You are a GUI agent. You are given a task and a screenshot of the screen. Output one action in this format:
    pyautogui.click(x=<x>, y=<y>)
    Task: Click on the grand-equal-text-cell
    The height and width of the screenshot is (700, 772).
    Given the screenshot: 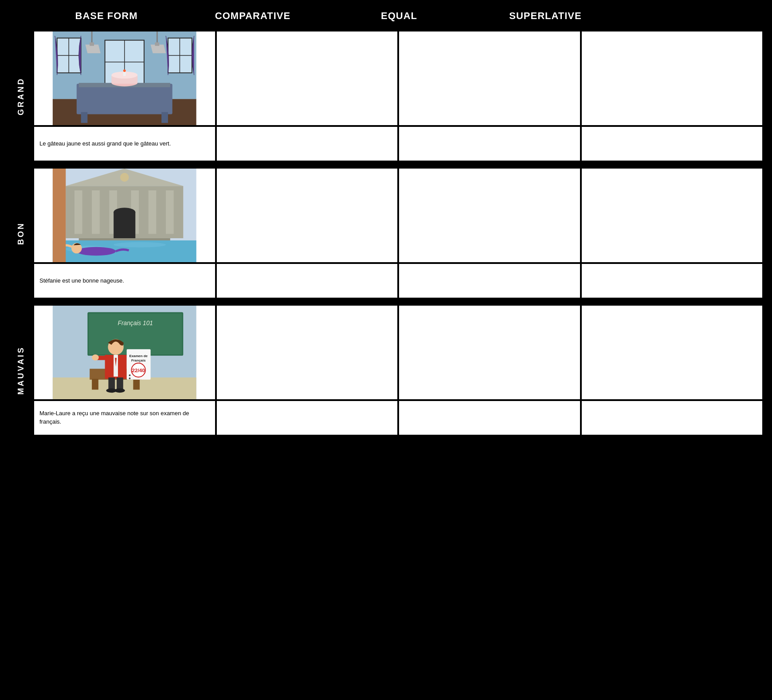 What is the action you would take?
    pyautogui.click(x=490, y=144)
    